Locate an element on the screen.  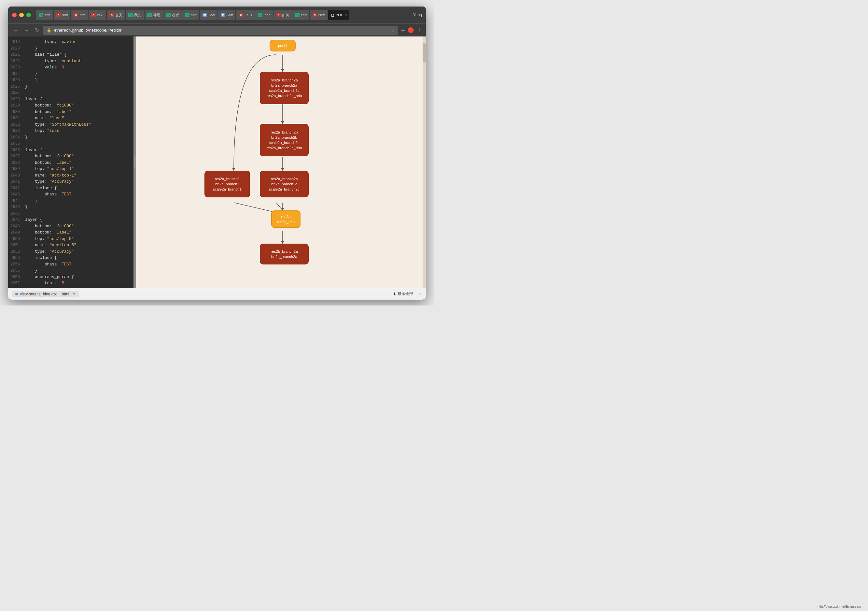
tab-jian2: 简 Soft is located at coordinates (227, 15).